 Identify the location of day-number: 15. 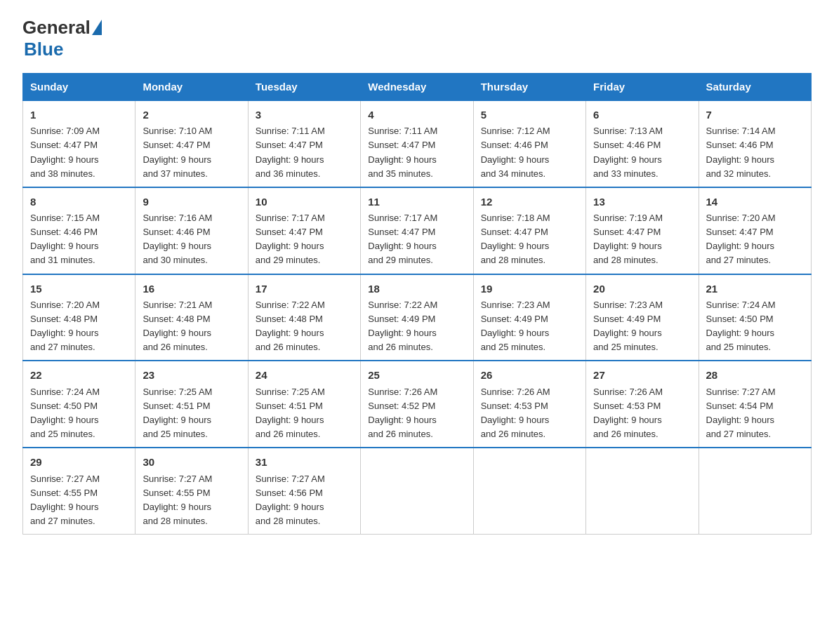
(79, 289).